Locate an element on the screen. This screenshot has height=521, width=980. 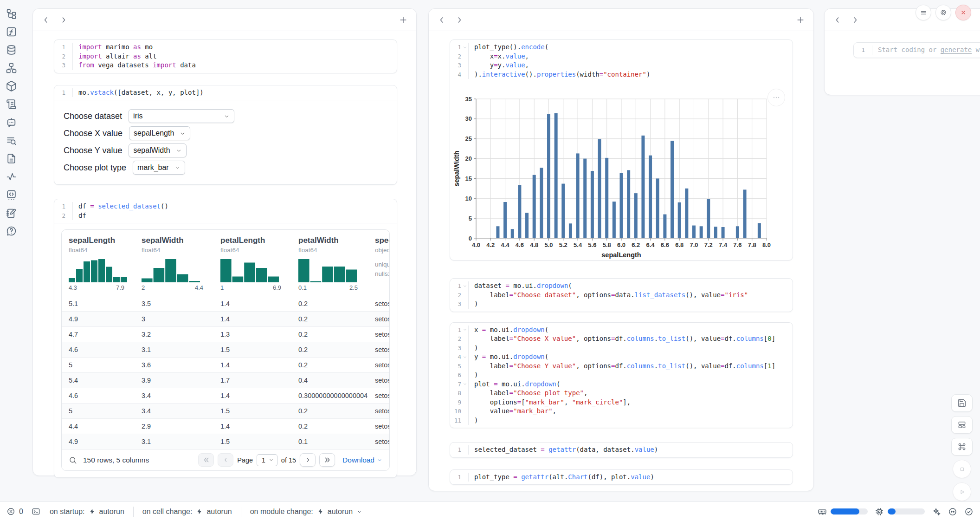
table-row: 4.93.11.50.1setosa is located at coordinates (226, 441).